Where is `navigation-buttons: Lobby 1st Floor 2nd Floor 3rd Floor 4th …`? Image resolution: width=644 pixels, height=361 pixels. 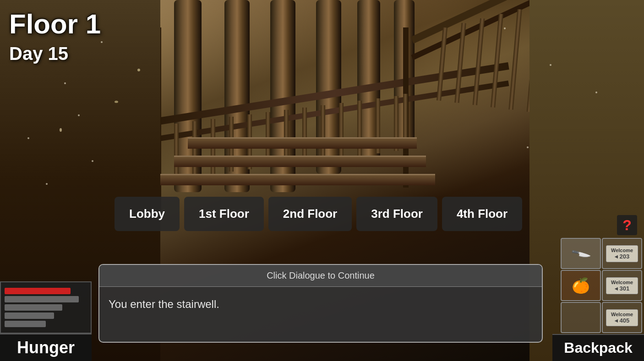 navigation-buttons: Lobby 1st Floor 2nd Floor 3rd Floor 4th … is located at coordinates (318, 214).